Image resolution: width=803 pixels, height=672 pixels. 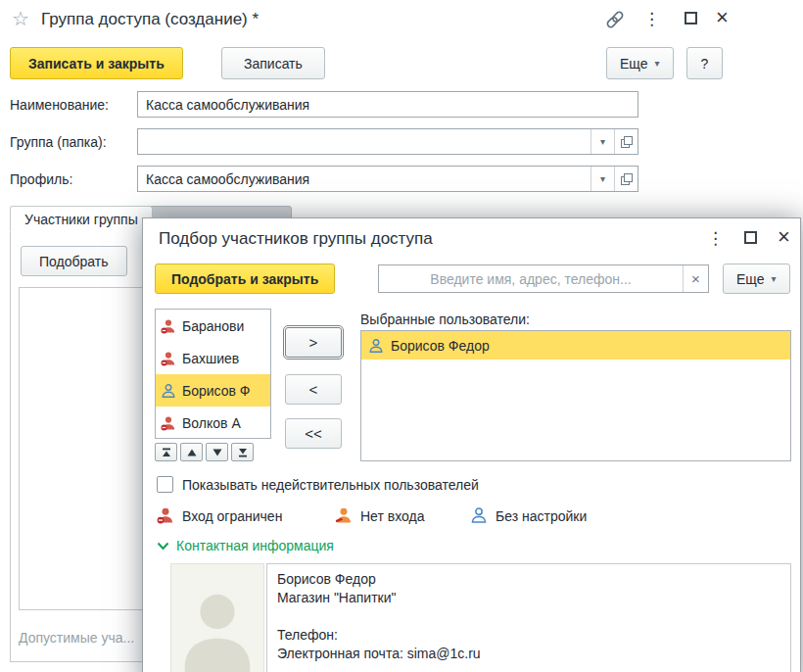 What do you see at coordinates (165, 515) in the screenshot?
I see `restricted-login-icon` at bounding box center [165, 515].